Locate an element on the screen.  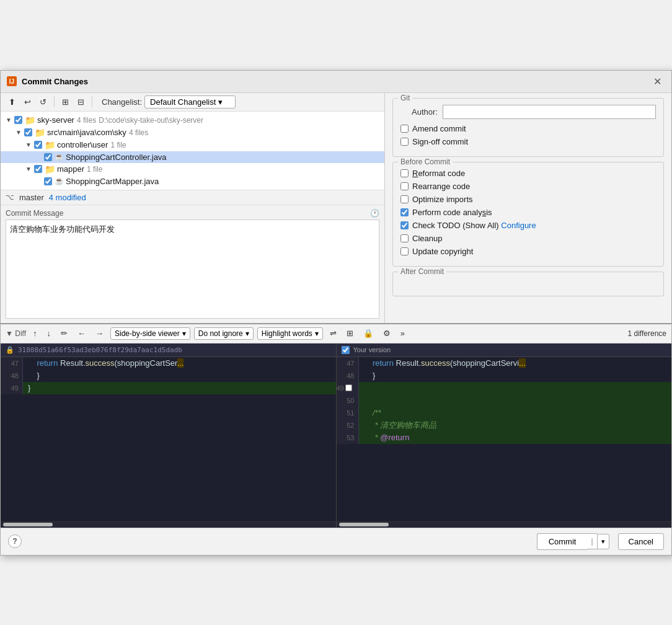
author-input is located at coordinates (549, 112).